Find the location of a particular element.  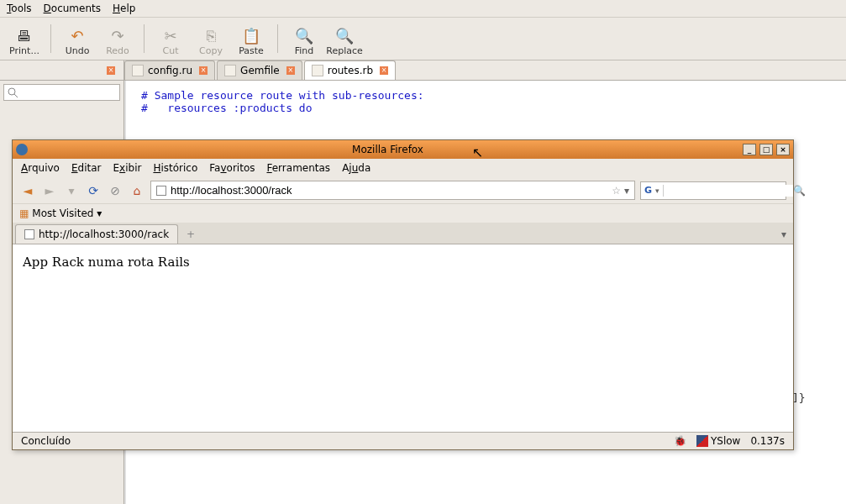

page-icon is located at coordinates (29, 234).